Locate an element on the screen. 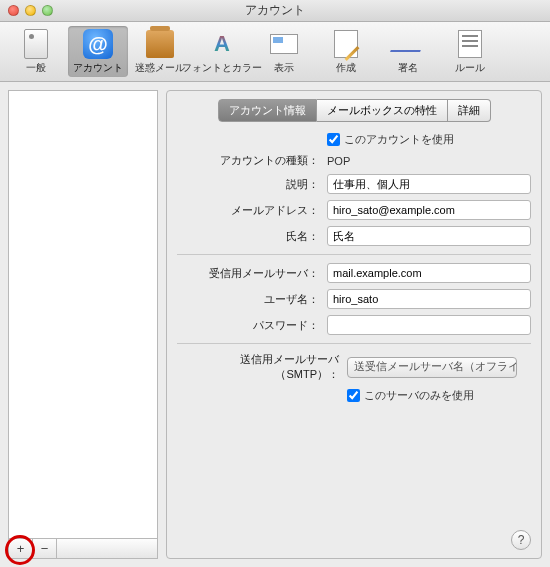  toolbar-label: 迷惑メール is located at coordinates (160, 68).